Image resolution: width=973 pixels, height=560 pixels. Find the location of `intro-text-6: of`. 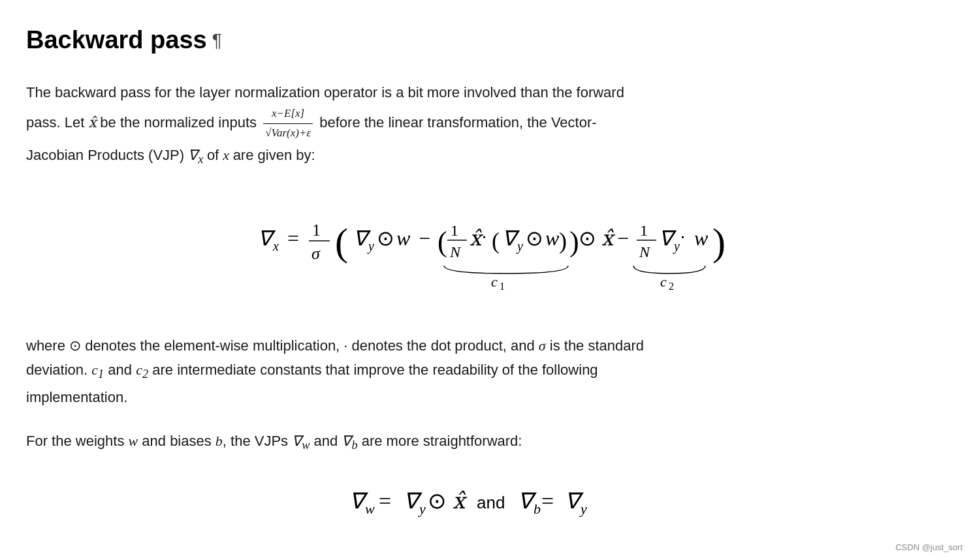

intro-text-6: of is located at coordinates (213, 155).